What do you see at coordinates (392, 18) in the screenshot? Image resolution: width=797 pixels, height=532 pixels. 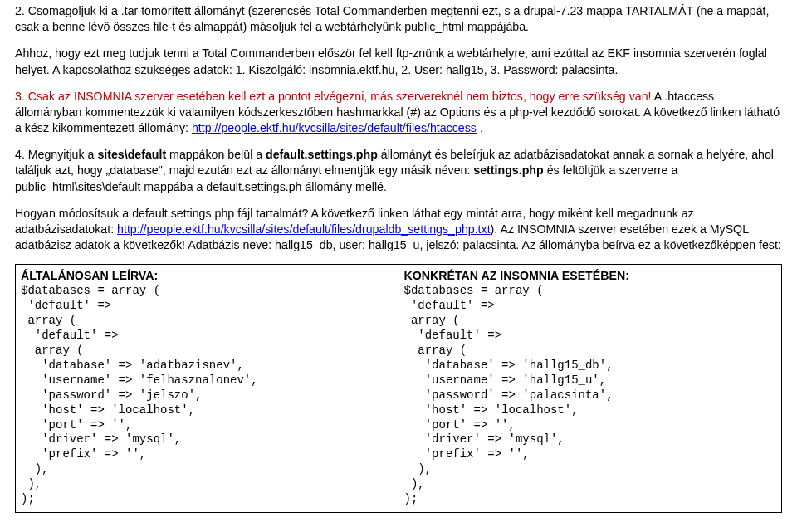 I see `text: 2. Csomagoljuk ki a .tar tömörített állo…` at bounding box center [392, 18].